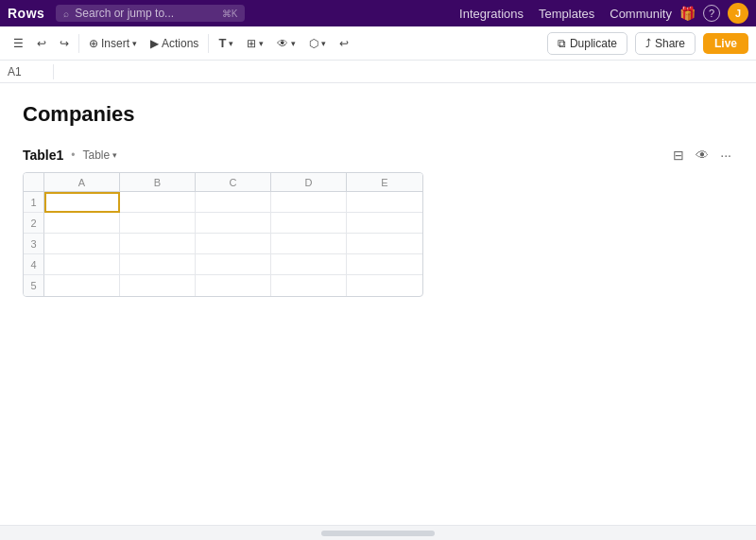 The height and width of the screenshot is (540, 756). I want to click on table-row: 3, so click(223, 244).